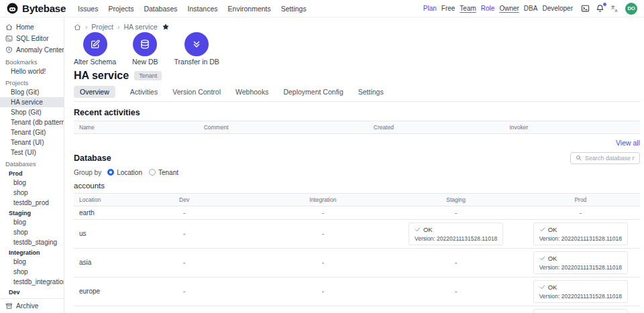 The image size is (644, 313). I want to click on tab-version-control: Version Control, so click(197, 92).